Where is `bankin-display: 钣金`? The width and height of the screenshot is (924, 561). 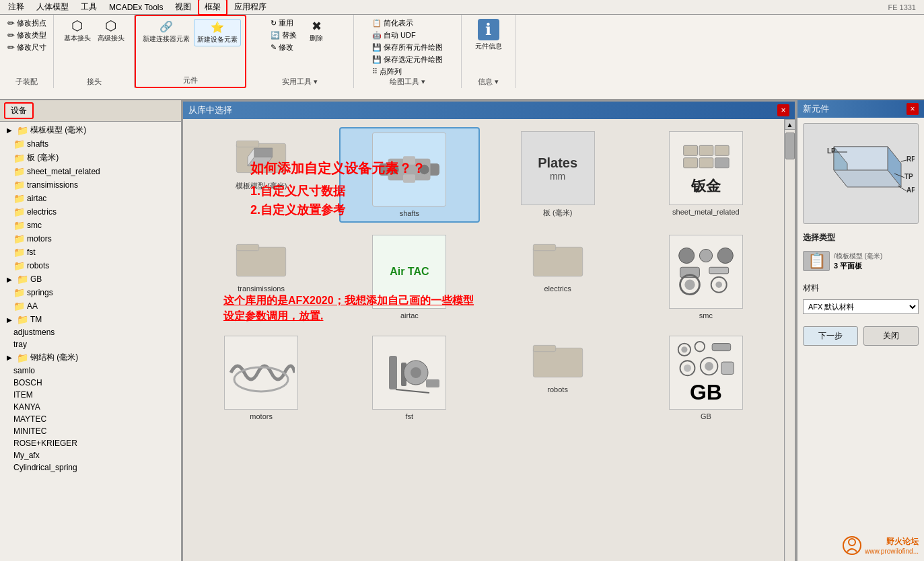
bankin-display: 钣金 is located at coordinates (706, 168).